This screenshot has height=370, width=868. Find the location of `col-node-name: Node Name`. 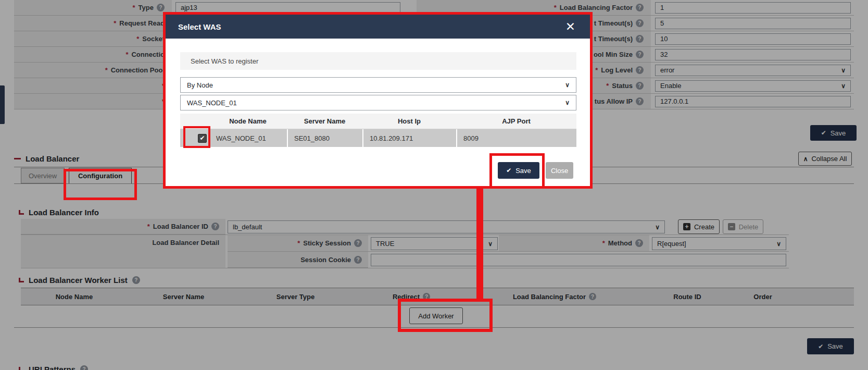

col-node-name: Node Name is located at coordinates (248, 121).